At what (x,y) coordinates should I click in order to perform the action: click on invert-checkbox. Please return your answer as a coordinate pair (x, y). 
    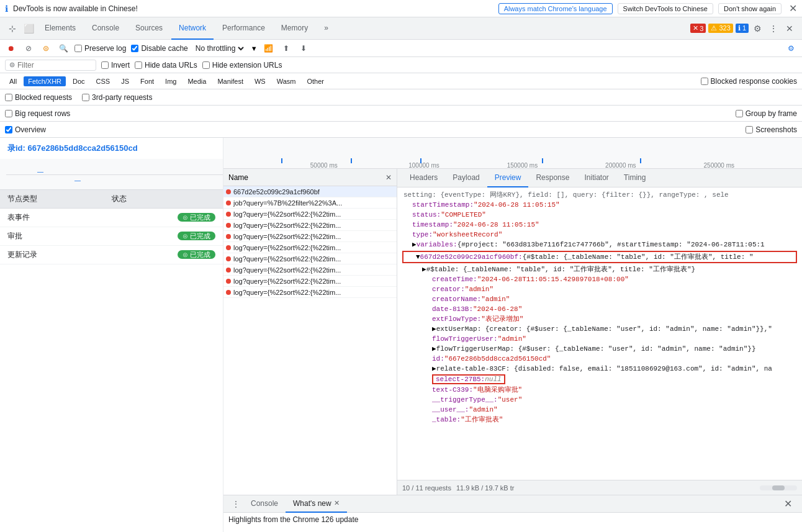
    Looking at the image, I should click on (105, 65).